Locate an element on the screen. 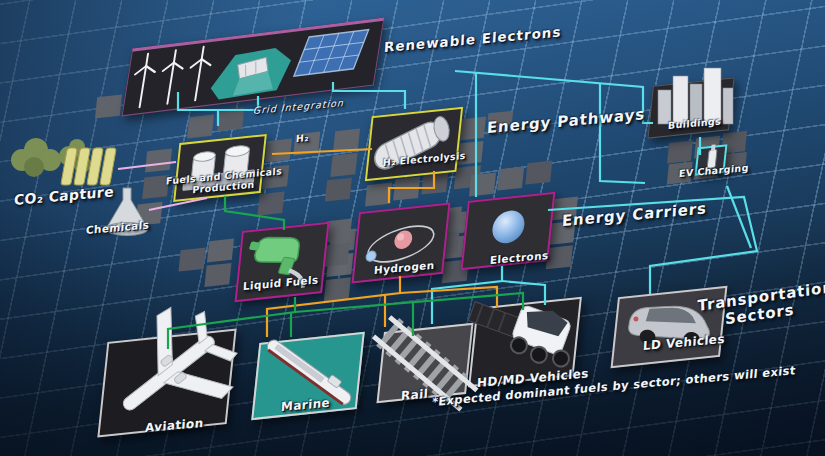 Image resolution: width=825 pixels, height=456 pixels. production-to-liquid-fuels is located at coordinates (254, 213).